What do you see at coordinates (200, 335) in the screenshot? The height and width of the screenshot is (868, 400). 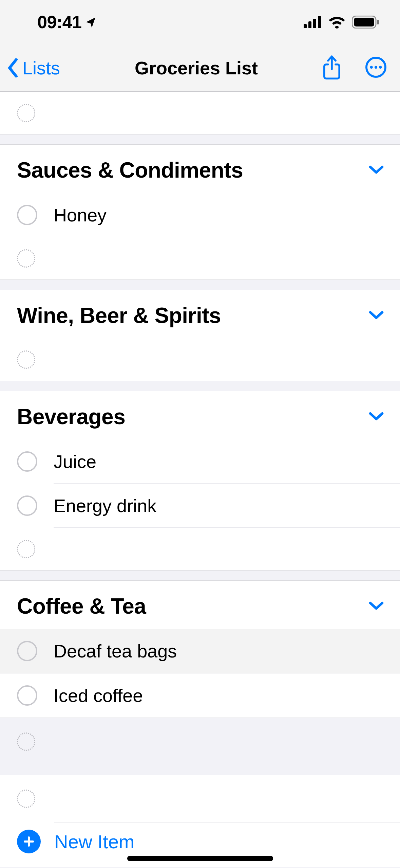 I see `section-wine-beer-spirits: Wine, Beer & Spirits` at bounding box center [200, 335].